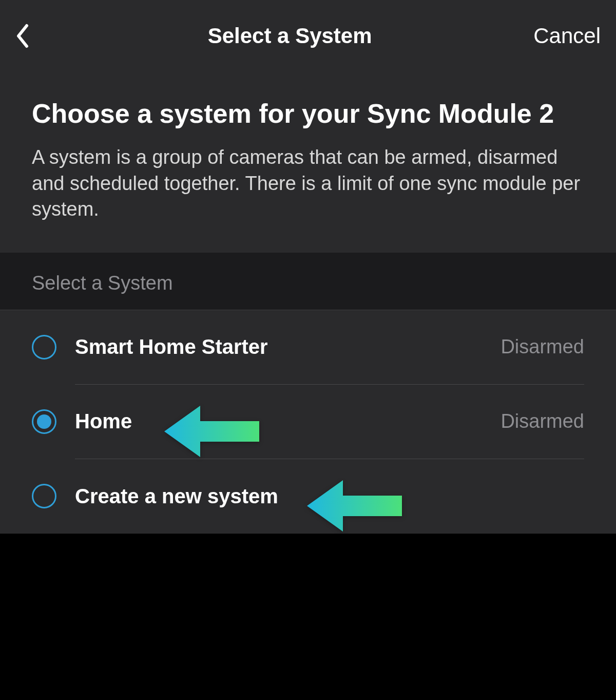 The width and height of the screenshot is (616, 700). Describe the element at coordinates (308, 347) in the screenshot. I see `system-option-smart-home-starter: Smart Home Starter Disarmed` at that location.